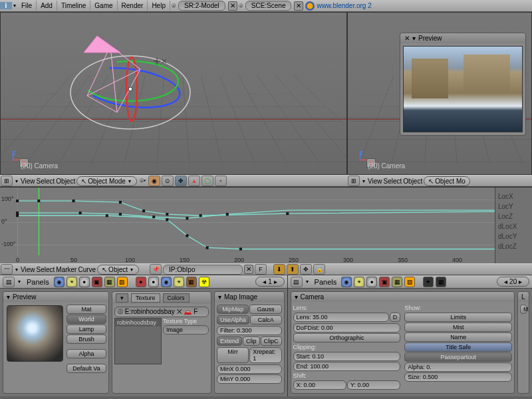 This screenshot has width=532, height=399. I want to click on manipulator-gizmo, so click(130, 86).